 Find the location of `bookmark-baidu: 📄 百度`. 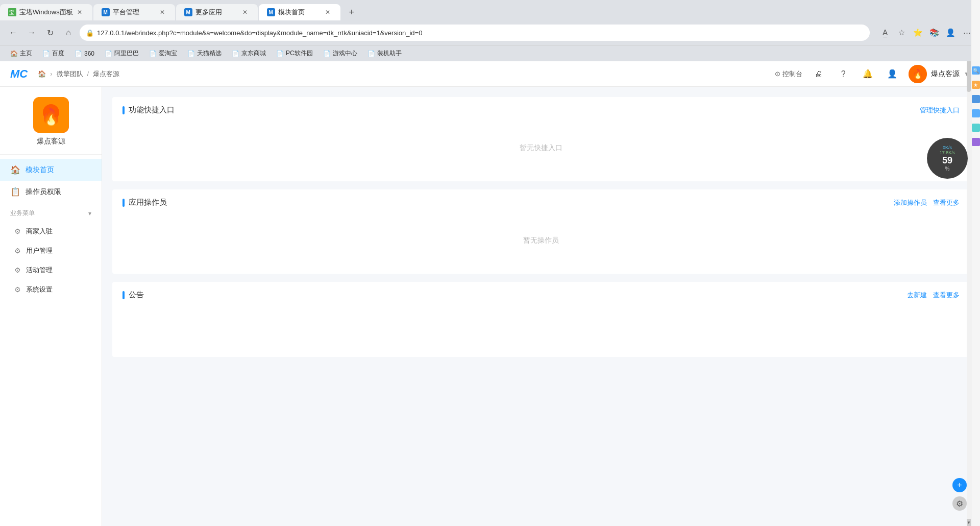

bookmark-baidu: 📄 百度 is located at coordinates (53, 53).